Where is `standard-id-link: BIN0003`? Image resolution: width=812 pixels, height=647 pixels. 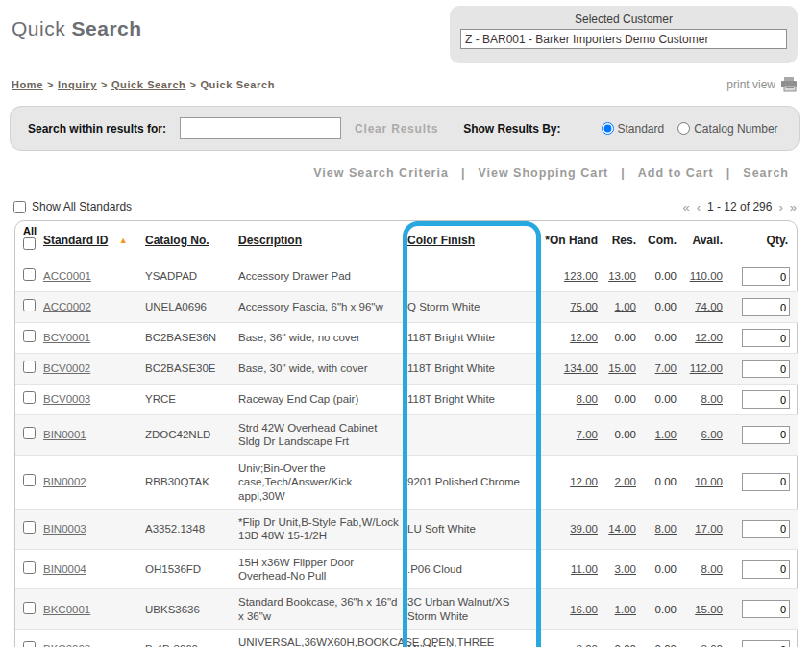
standard-id-link: BIN0003 is located at coordinates (65, 529).